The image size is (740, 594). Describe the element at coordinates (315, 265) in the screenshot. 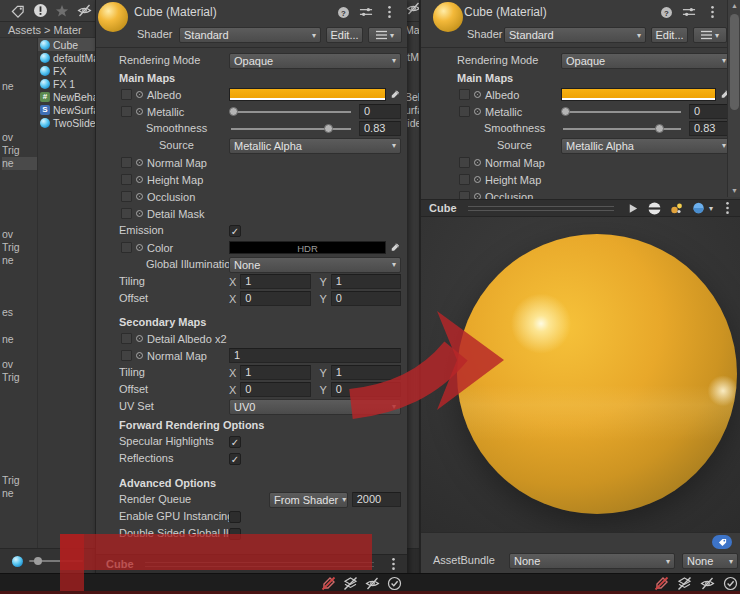

I see `global-illumination-dropdown: None▾` at that location.